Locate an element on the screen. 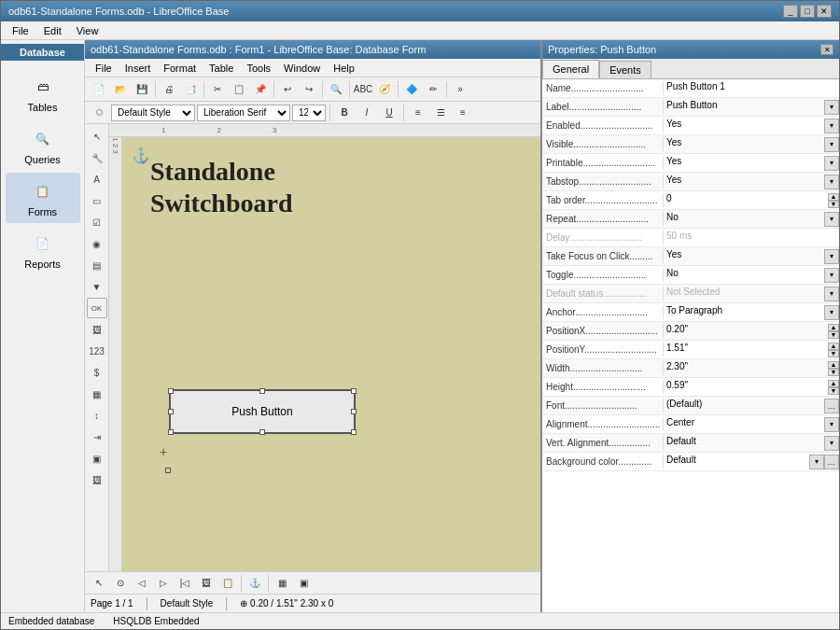  outer-maximize-btn: □ is located at coordinates (807, 11).